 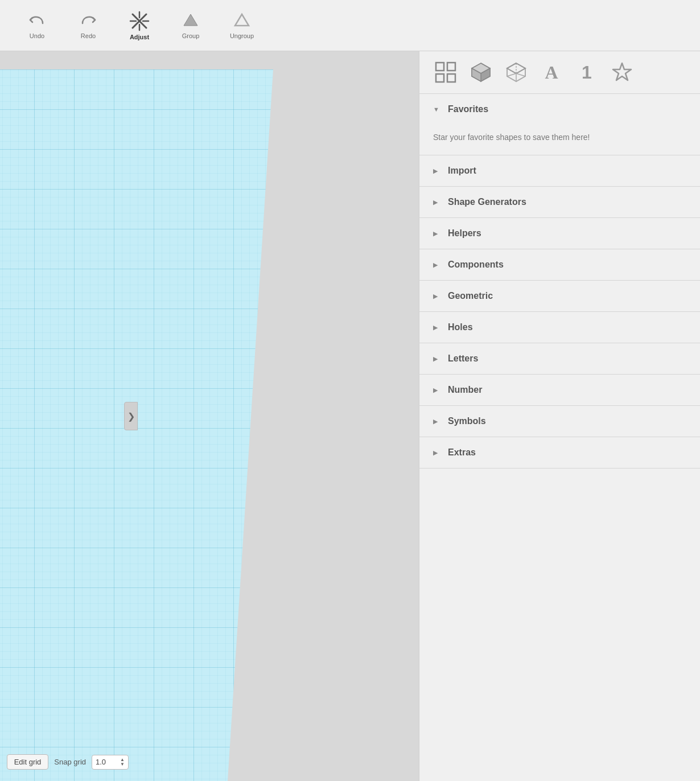 What do you see at coordinates (131, 416) in the screenshot?
I see `panel-collapse-button: ❯` at bounding box center [131, 416].